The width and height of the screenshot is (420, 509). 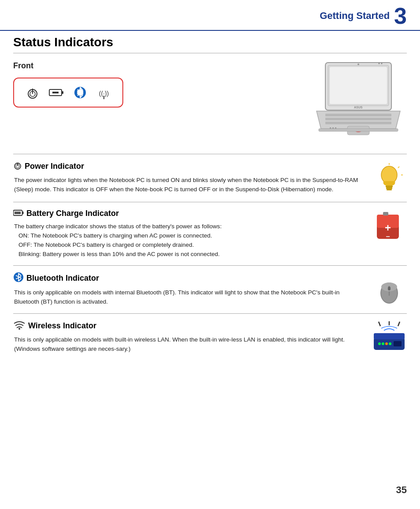 What do you see at coordinates (192, 337) in the screenshot?
I see `wireless-text-area: Wireless Indicator This is only applicab…` at bounding box center [192, 337].